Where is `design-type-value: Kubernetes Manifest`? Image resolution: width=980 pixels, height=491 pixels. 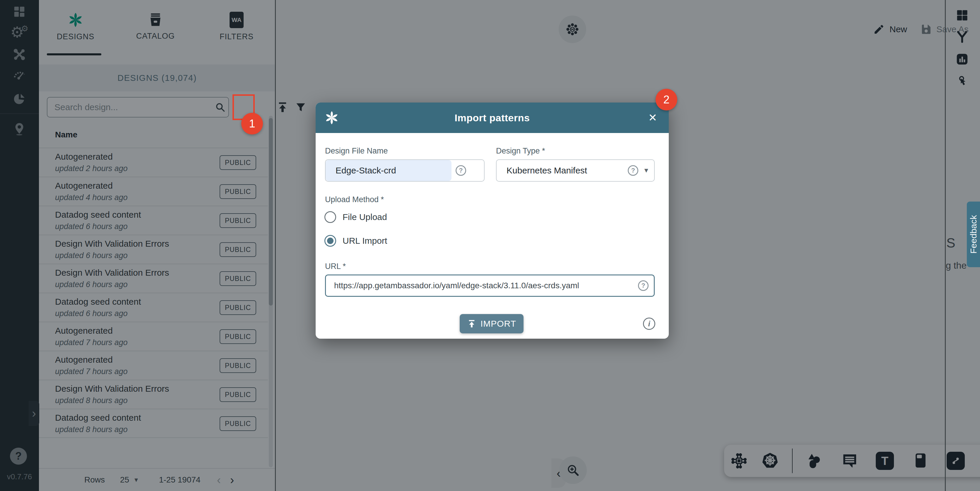
design-type-value: Kubernetes Manifest is located at coordinates (562, 171).